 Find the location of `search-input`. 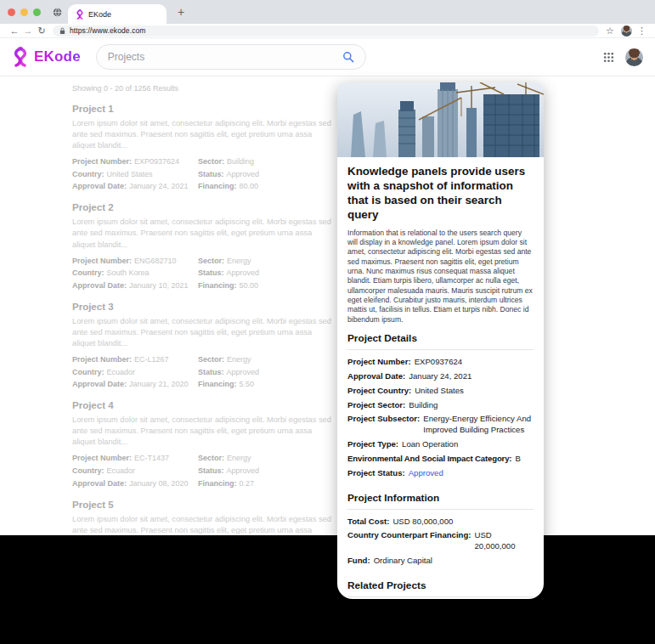

search-input is located at coordinates (225, 57).